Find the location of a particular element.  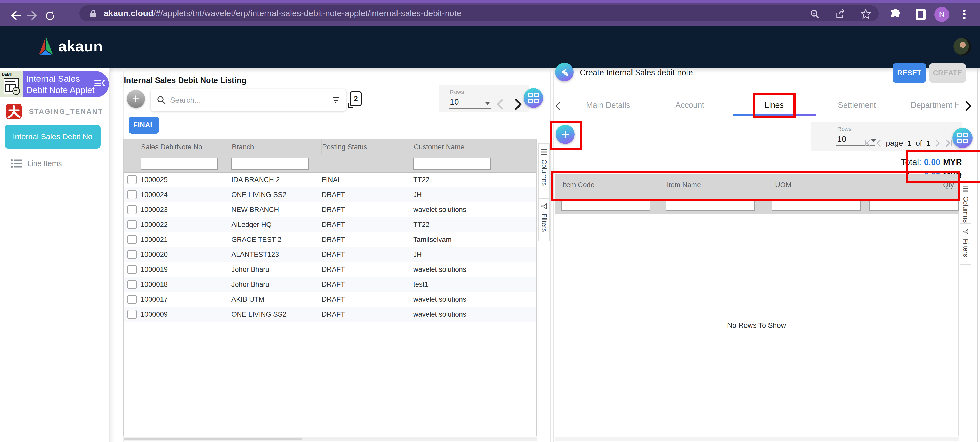

cell-no: 1000022 is located at coordinates (186, 224).